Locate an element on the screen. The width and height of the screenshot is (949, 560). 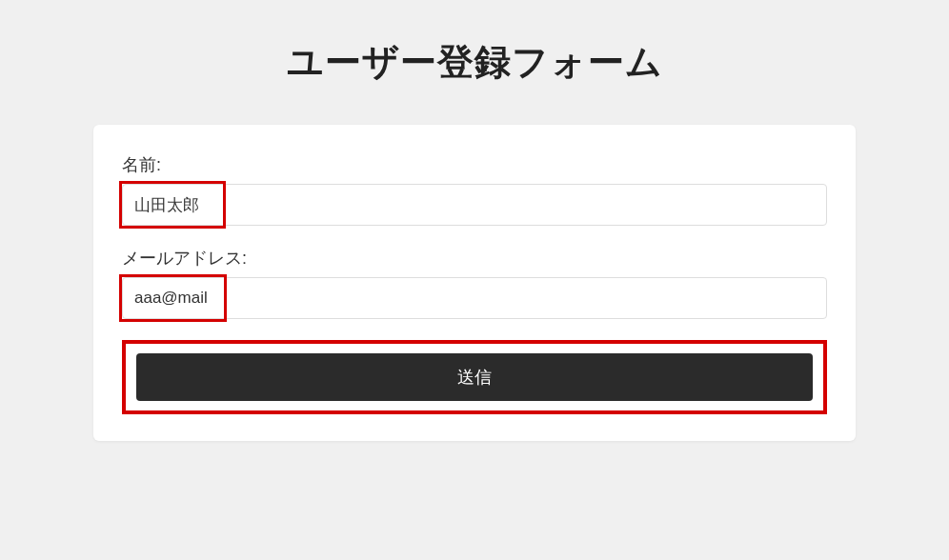
email-input is located at coordinates (474, 298).